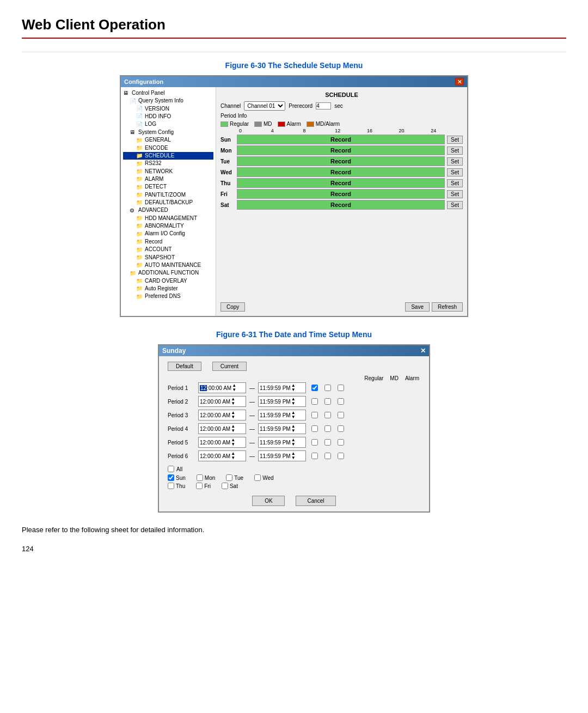 The width and height of the screenshot is (588, 713). Describe the element at coordinates (168, 281) in the screenshot. I see `tree-item-card-overlay: 📁CARD OVERLAY` at that location.